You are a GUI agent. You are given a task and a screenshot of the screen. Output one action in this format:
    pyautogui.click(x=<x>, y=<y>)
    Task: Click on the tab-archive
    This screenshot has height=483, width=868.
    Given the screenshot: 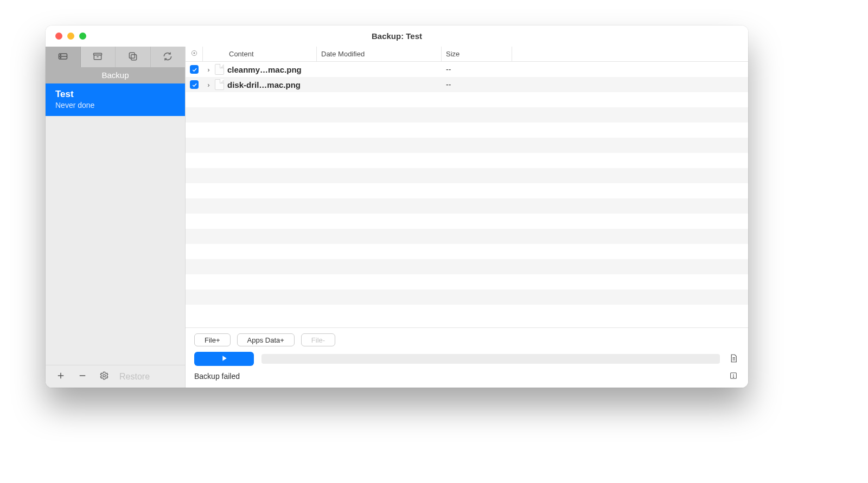 What is the action you would take?
    pyautogui.click(x=99, y=57)
    